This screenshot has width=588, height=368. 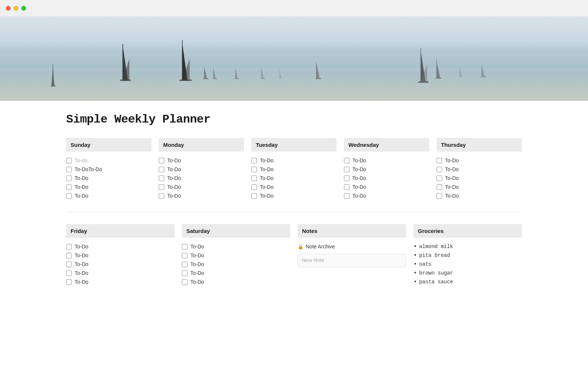 I want to click on day-header-wednesday: Wednesday, so click(x=387, y=145).